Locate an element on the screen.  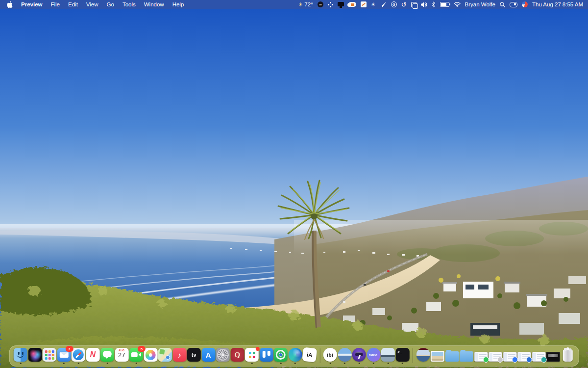
apple-menu is located at coordinates (10, 4).